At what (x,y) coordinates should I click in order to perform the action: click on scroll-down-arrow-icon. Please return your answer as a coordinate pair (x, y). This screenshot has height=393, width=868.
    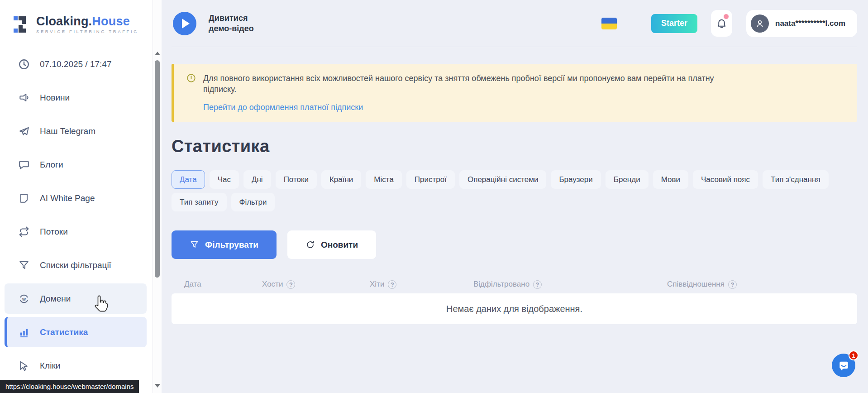
    Looking at the image, I should click on (157, 386).